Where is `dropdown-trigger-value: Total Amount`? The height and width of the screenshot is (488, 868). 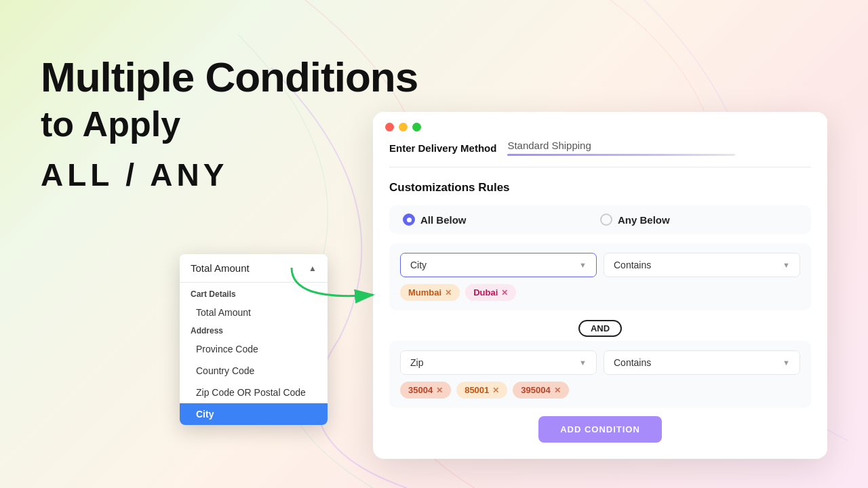
dropdown-trigger-value: Total Amount is located at coordinates (220, 268).